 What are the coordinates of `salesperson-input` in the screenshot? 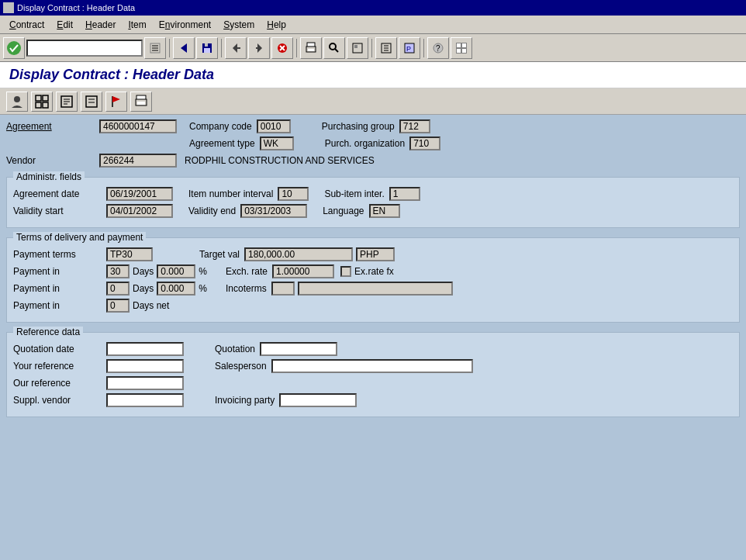 It's located at (372, 366).